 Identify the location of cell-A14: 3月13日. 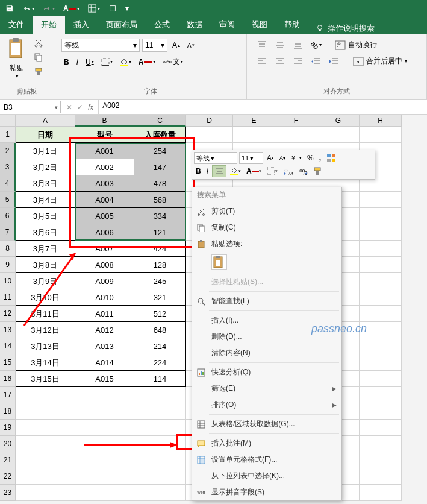
(46, 346).